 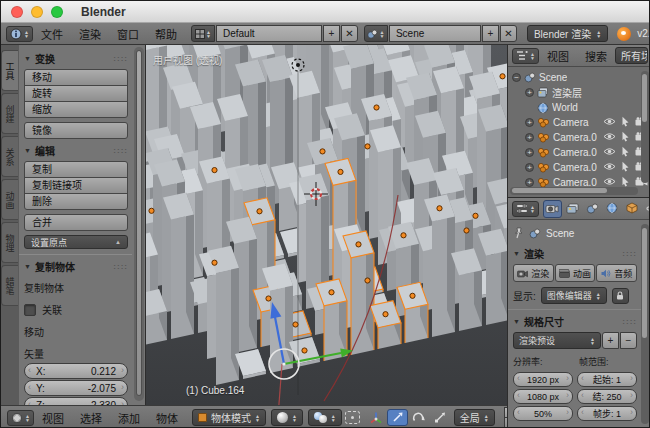 What do you see at coordinates (568, 34) in the screenshot?
I see `render-engine-select: Blender 渲染` at bounding box center [568, 34].